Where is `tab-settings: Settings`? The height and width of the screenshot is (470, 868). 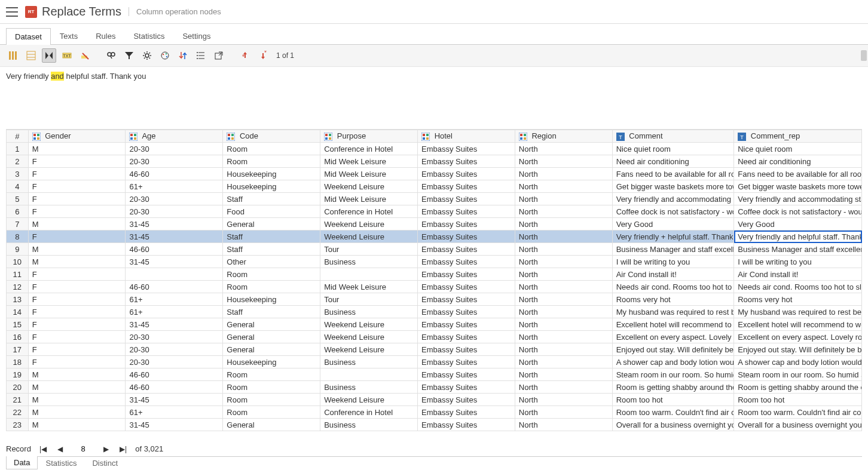 tab-settings: Settings is located at coordinates (196, 36).